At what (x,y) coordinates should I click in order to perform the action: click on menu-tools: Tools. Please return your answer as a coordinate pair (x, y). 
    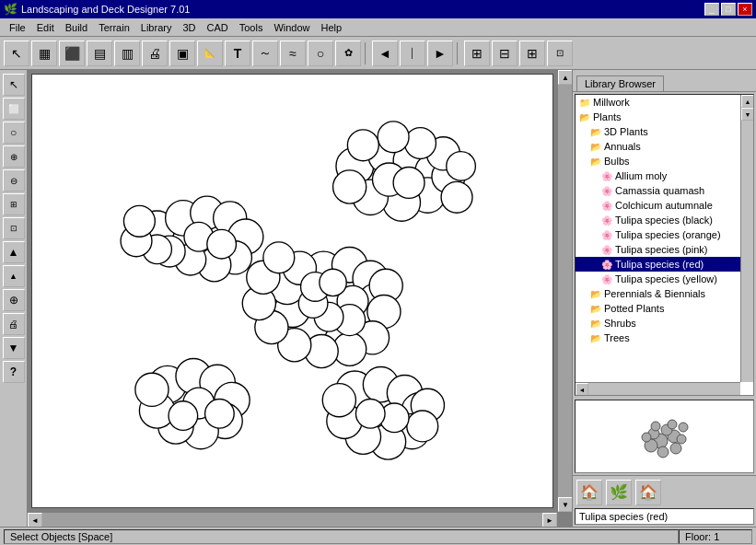
    Looking at the image, I should click on (251, 28).